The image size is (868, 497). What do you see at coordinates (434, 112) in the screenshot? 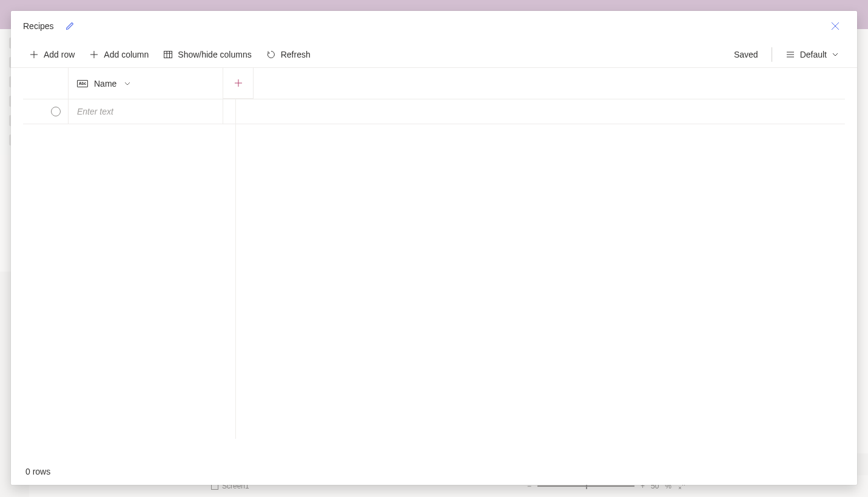
I see `table-row` at bounding box center [434, 112].